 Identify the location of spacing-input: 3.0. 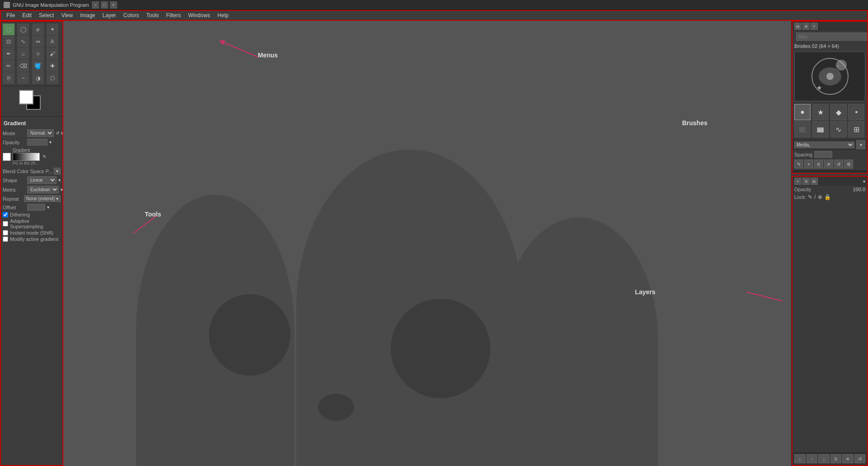
(823, 155).